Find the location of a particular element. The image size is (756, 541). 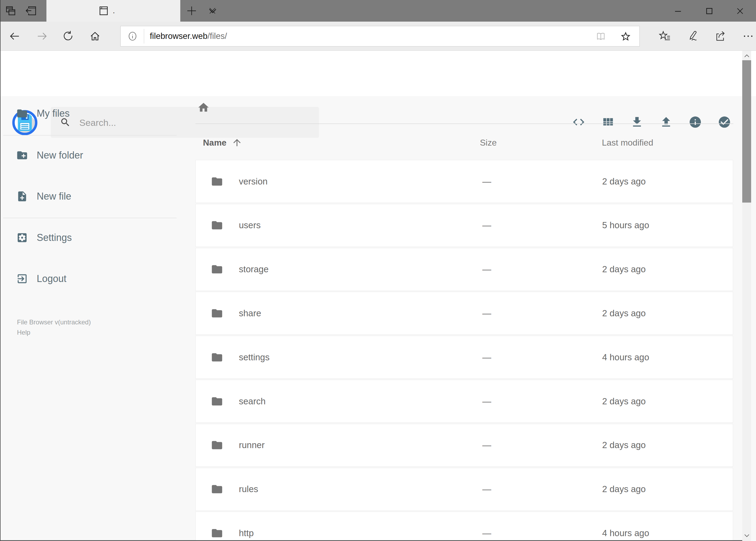

file-row: search — 2 days ago is located at coordinates (464, 401).